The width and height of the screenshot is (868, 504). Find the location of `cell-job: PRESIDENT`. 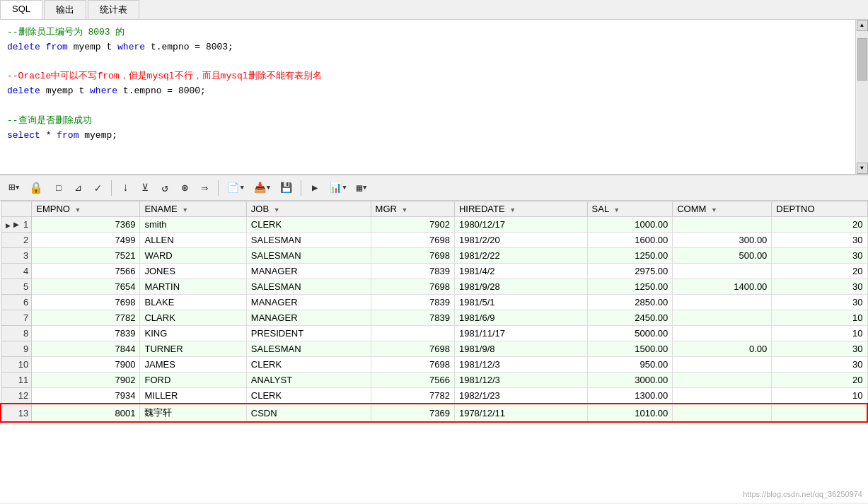

cell-job: PRESIDENT is located at coordinates (308, 334).